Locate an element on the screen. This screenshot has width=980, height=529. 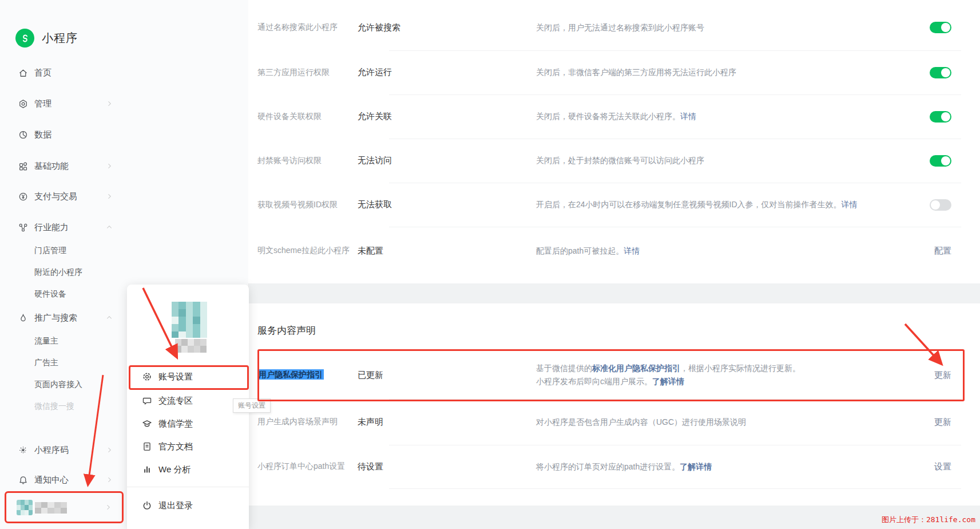
sidebar-label: 通知中心 is located at coordinates (51, 480).